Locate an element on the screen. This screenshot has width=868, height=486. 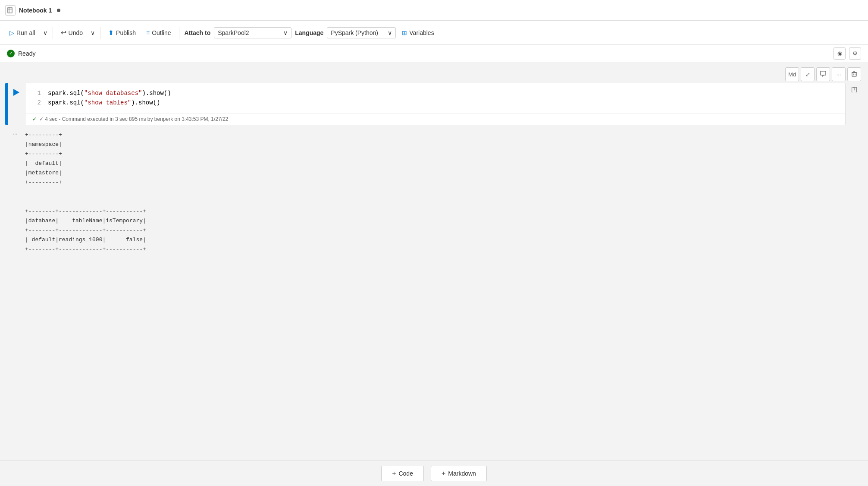
status-text: Ready is located at coordinates (27, 54).